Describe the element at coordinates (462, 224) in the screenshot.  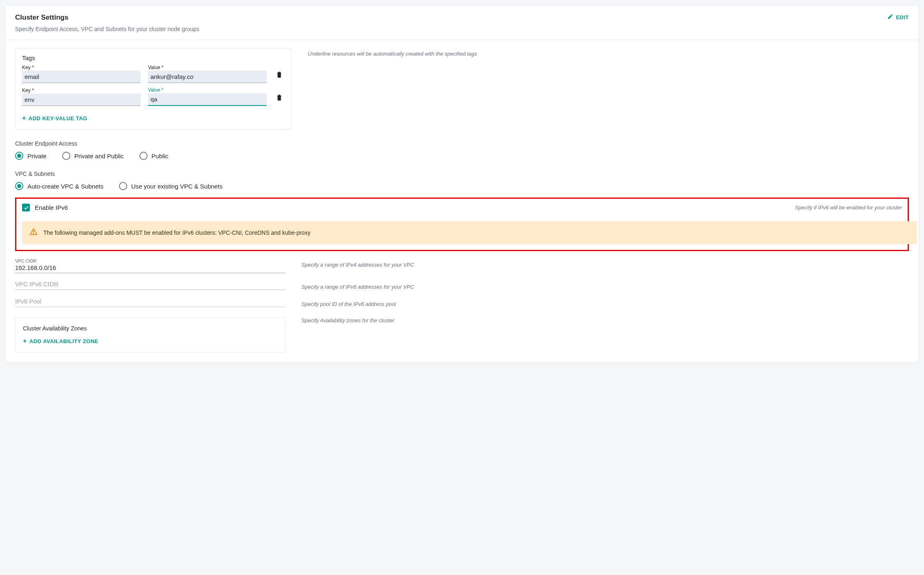
I see `ipv6-highlight-box: Enable IPv6 Specify if IPv6 will be enab…` at that location.